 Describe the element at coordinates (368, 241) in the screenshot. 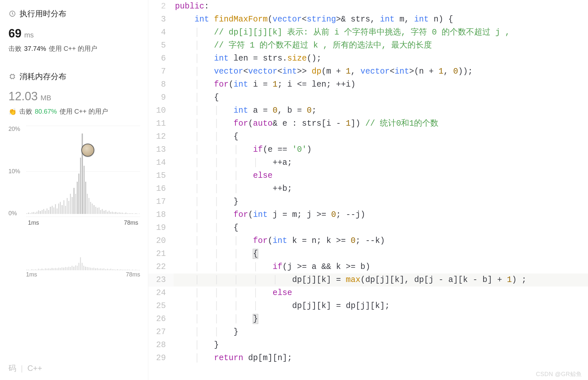

I see `code-line: 20 │ │ │ for(int k = n; k >= 0; --k)` at that location.